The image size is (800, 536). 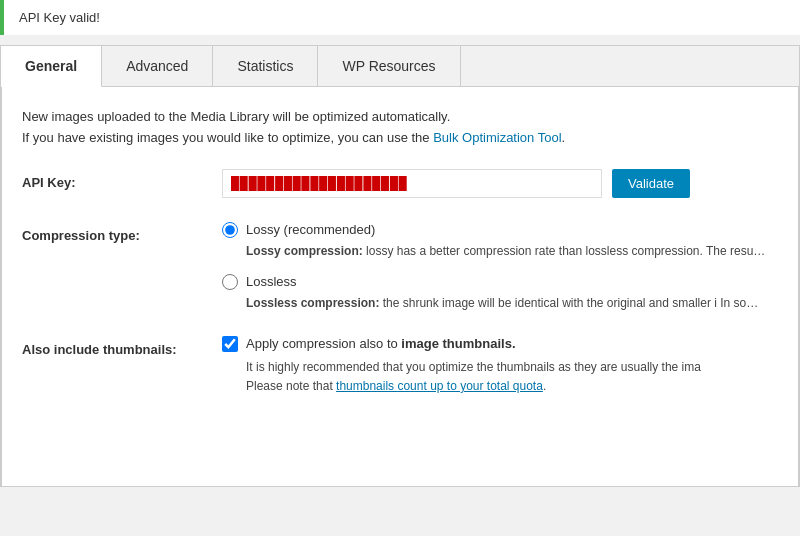 I want to click on intro-line2-before: If you have existing images you would li…, so click(x=228, y=138).